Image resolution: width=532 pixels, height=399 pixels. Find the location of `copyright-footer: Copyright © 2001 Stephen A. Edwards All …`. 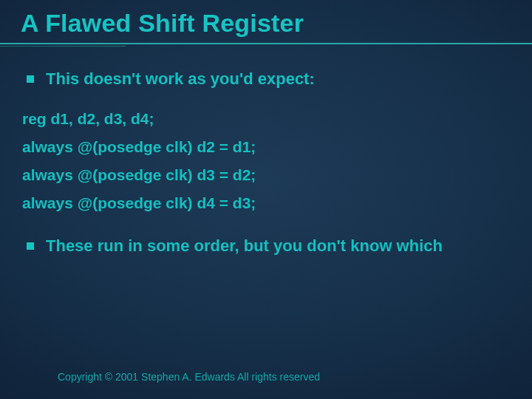

copyright-footer: Copyright © 2001 Stephen A. Edwards All … is located at coordinates (189, 377).